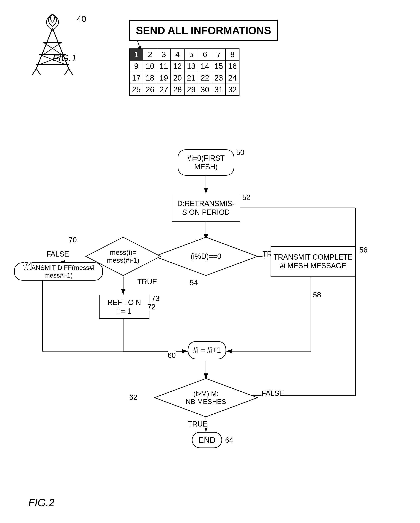  Describe the element at coordinates (219, 78) in the screenshot. I see `grid-cell: 23` at that location.